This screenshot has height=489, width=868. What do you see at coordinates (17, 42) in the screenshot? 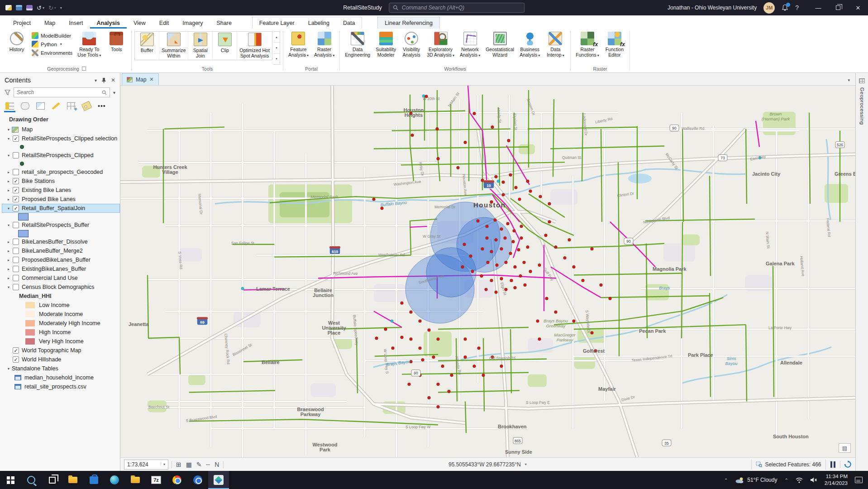
I see `history-button: History` at bounding box center [17, 42].